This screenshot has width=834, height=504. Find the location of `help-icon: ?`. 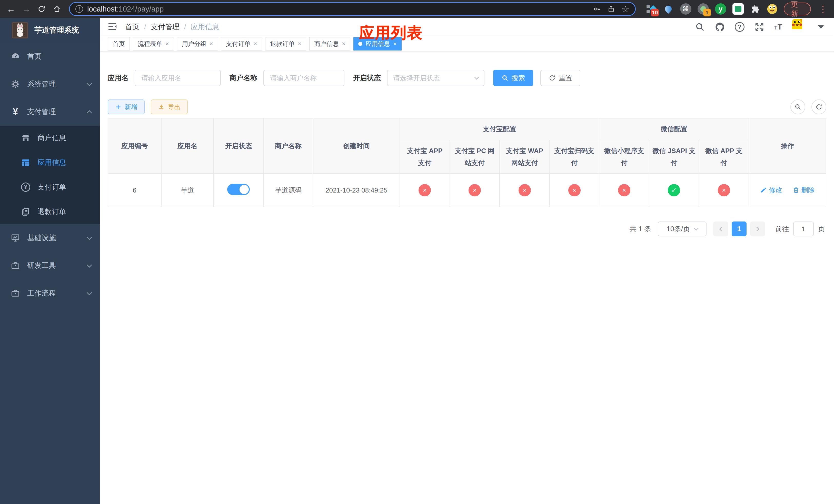

help-icon: ? is located at coordinates (740, 27).